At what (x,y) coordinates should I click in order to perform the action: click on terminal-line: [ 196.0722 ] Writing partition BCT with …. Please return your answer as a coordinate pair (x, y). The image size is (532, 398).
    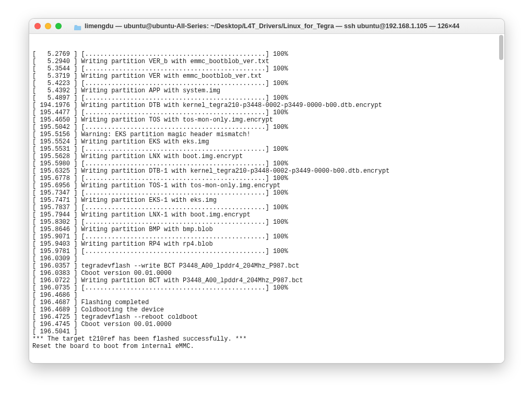
    Looking at the image, I should click on (263, 281).